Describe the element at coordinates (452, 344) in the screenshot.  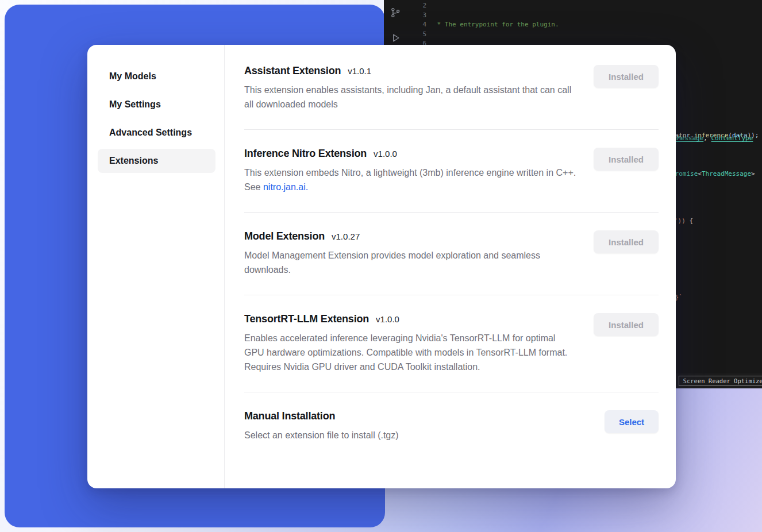
I see `extension-row-tensorrt: TensortRT-LLM Extension v1.0.0 Enables a…` at that location.